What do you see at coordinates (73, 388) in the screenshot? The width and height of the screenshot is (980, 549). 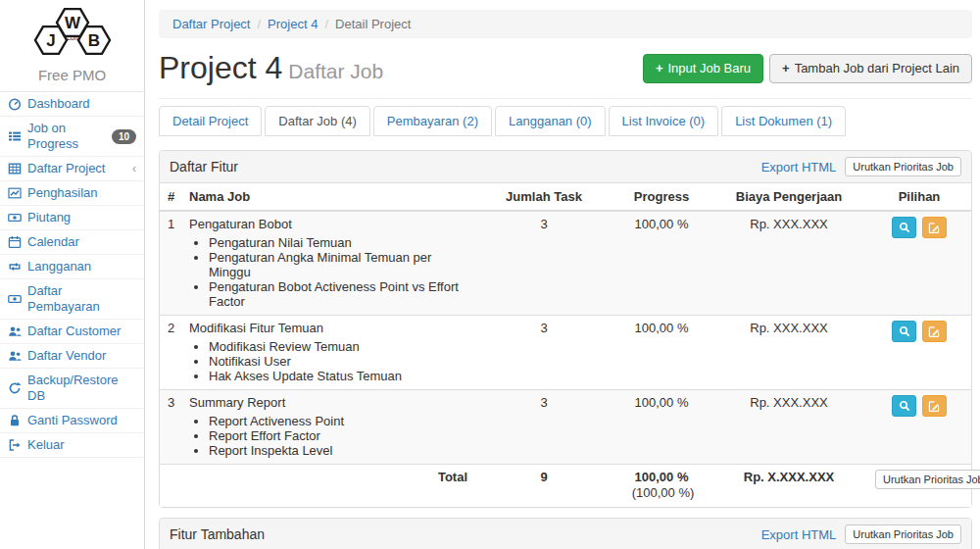 I see `sidebar-item-backup-restore-db: Backup/Restore DB` at bounding box center [73, 388].